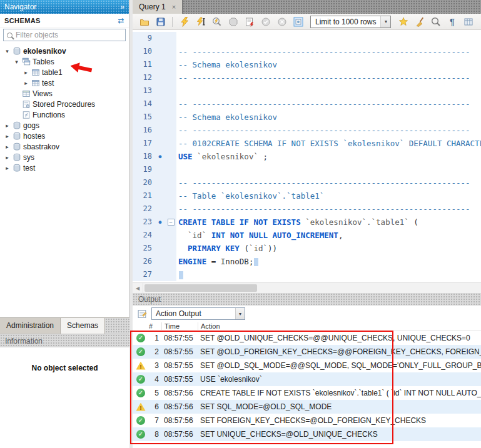  I want to click on refresh-schemas-icon: ⇄, so click(121, 21).